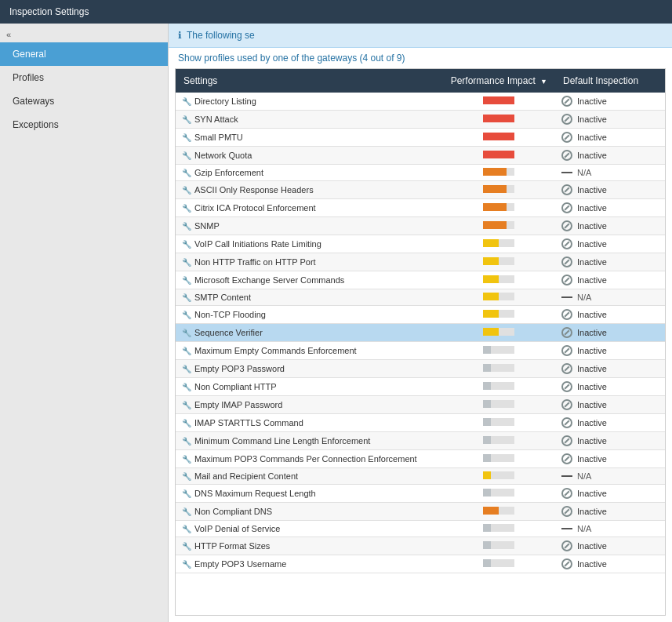  I want to click on table-row: 🔧Non Compliant HTTPInactive, so click(420, 387).